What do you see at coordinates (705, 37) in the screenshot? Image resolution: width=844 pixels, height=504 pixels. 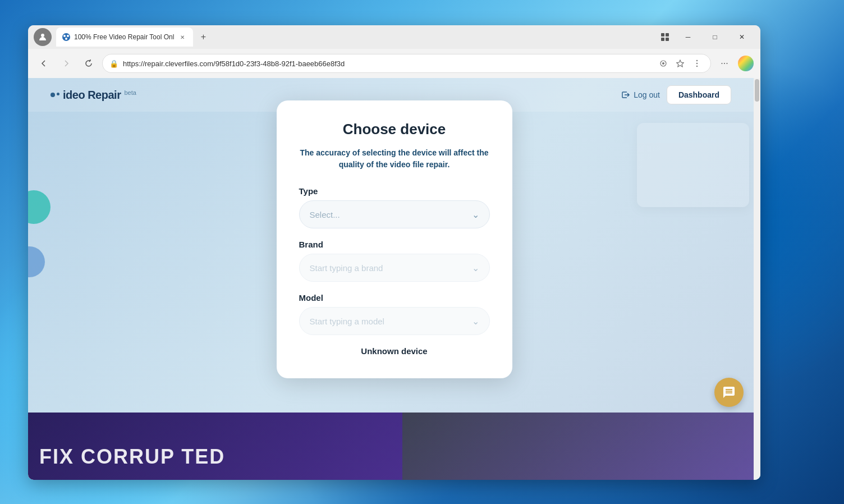 I see `window-controls: ─ □ ✕` at bounding box center [705, 37].